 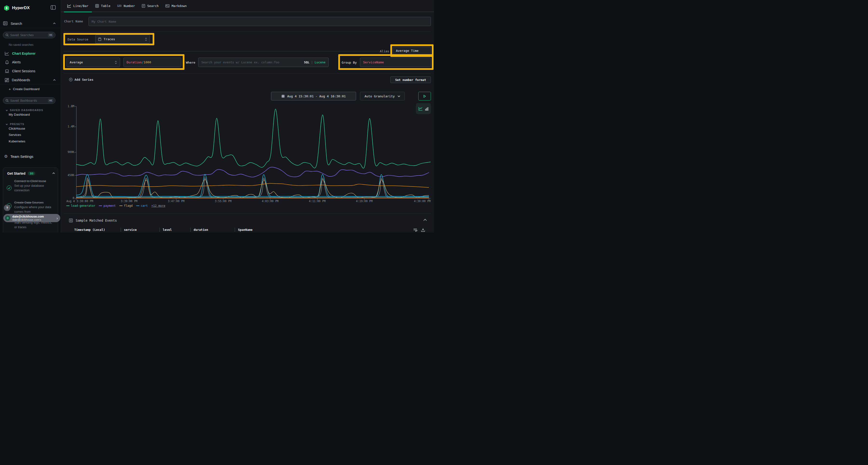 What do you see at coordinates (20, 71) in the screenshot?
I see `sidebar-item-client-sessions: Client Sessions` at bounding box center [20, 71].